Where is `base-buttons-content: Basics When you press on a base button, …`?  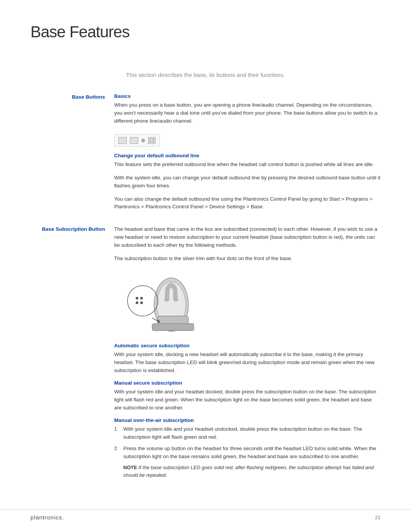 base-buttons-content: Basics When you press on a base button, … is located at coordinates (247, 155).